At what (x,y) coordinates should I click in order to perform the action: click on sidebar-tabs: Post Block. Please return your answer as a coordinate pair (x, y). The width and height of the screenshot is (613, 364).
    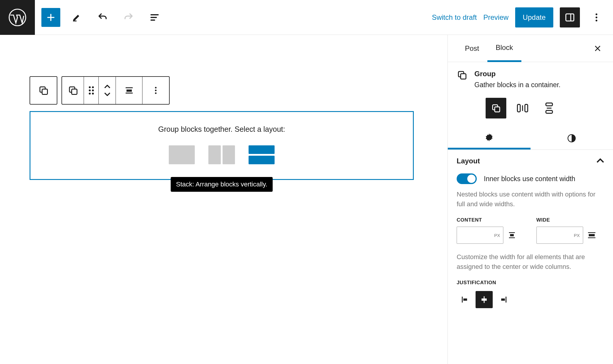
    Looking at the image, I should click on (530, 48).